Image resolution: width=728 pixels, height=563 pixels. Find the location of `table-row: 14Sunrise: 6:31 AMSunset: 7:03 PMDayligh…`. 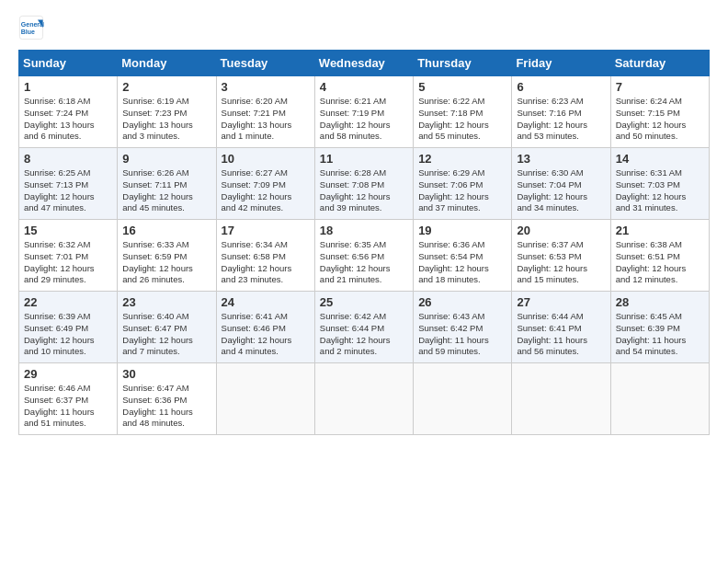

table-row: 14Sunrise: 6:31 AMSunset: 7:03 PMDayligh… is located at coordinates (660, 184).